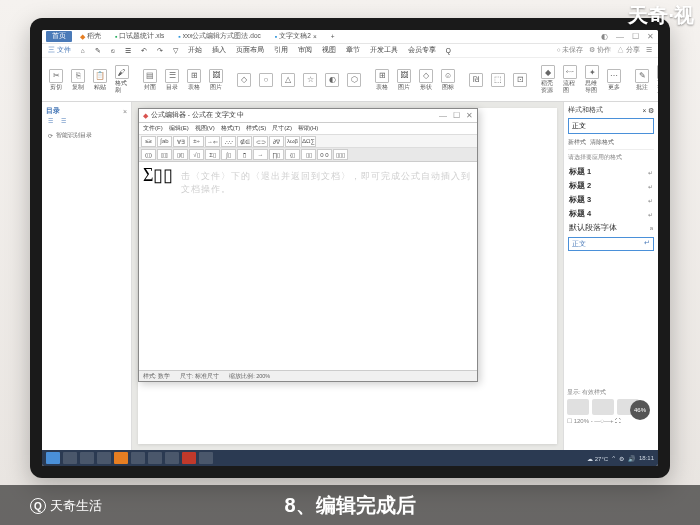  Describe the element at coordinates (113, 50) in the screenshot. I see `menu-icon: ⎋` at that location.